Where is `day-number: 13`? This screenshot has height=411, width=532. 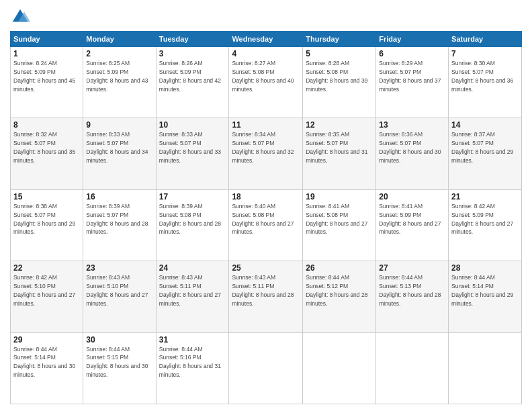
day-number: 13 is located at coordinates (412, 125).